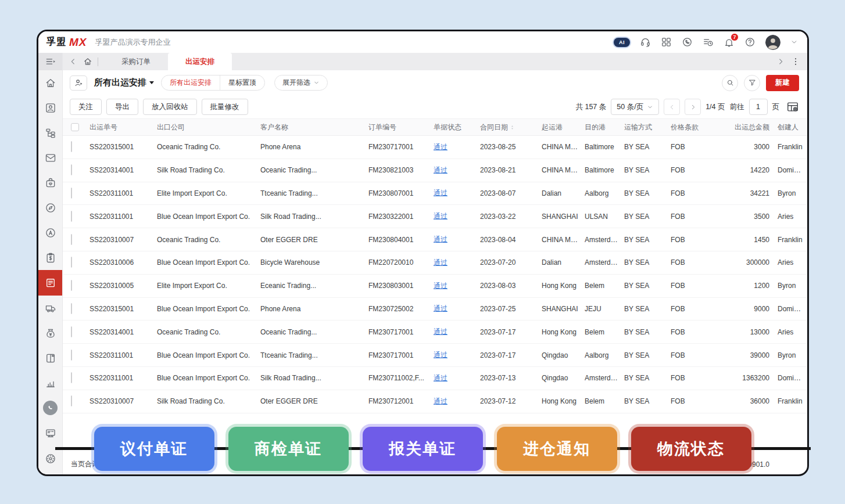 The height and width of the screenshot is (504, 845). I want to click on sidebar-item-collapse, so click(50, 62).